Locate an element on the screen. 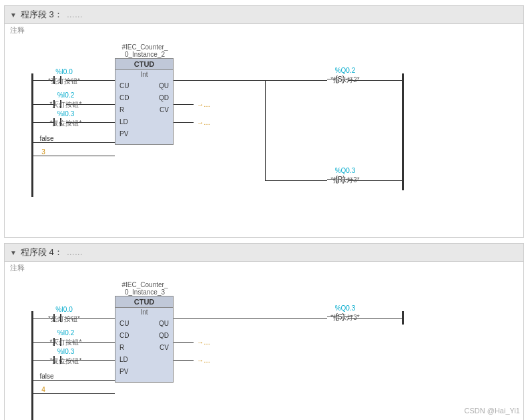  pin-r-4: R CV is located at coordinates (144, 348).